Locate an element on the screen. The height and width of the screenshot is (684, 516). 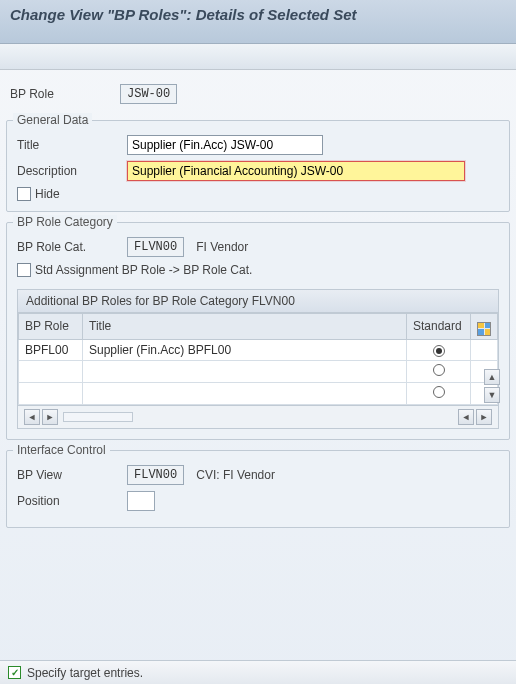
bp-role-label: BP Role is located at coordinates (65, 94).